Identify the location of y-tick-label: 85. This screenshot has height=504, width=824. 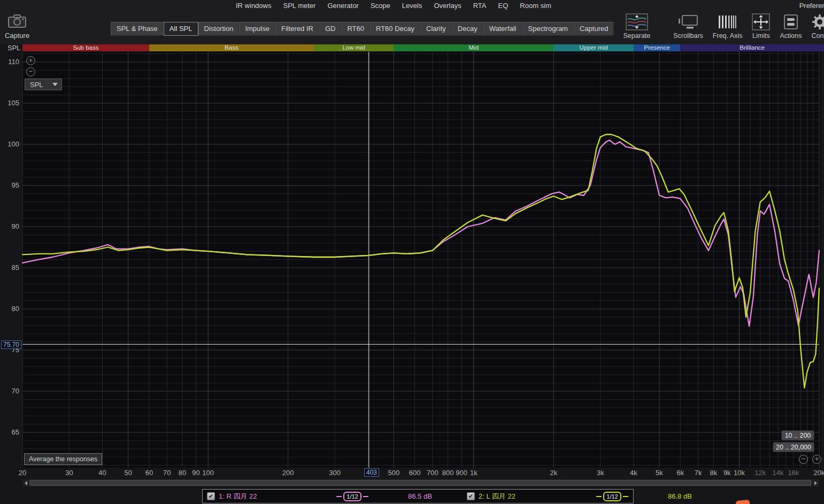
(10, 267).